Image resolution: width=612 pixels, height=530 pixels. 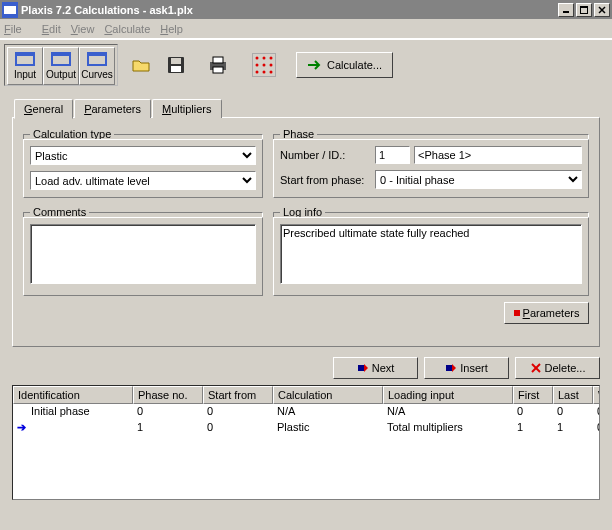 I want to click on save-button, so click(x=176, y=65).